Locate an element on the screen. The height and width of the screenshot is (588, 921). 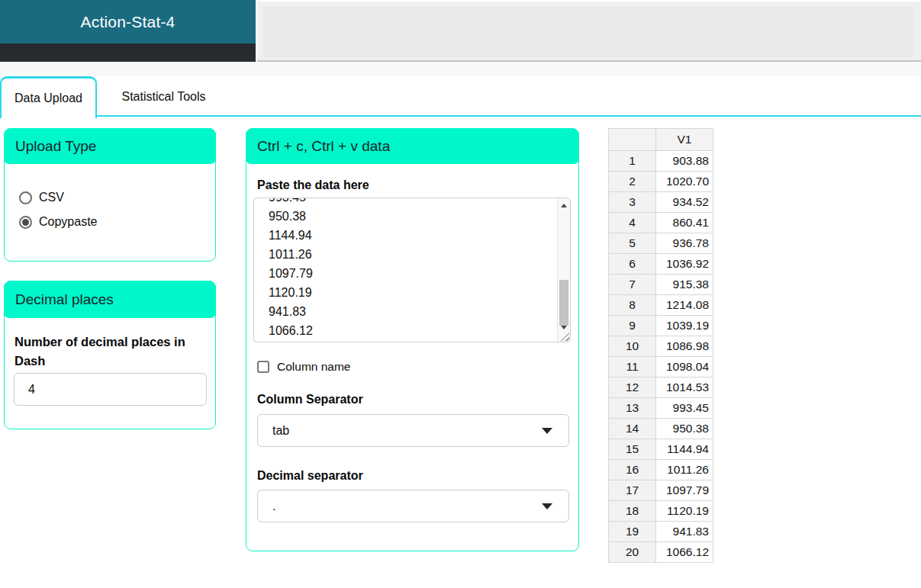
row-number-cell: 4 is located at coordinates (633, 223).